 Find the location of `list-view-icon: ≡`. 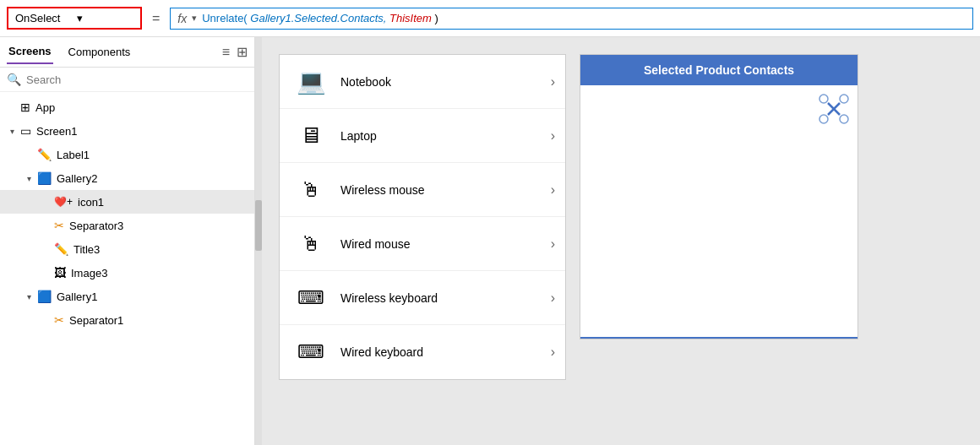

list-view-icon: ≡ is located at coordinates (226, 52).